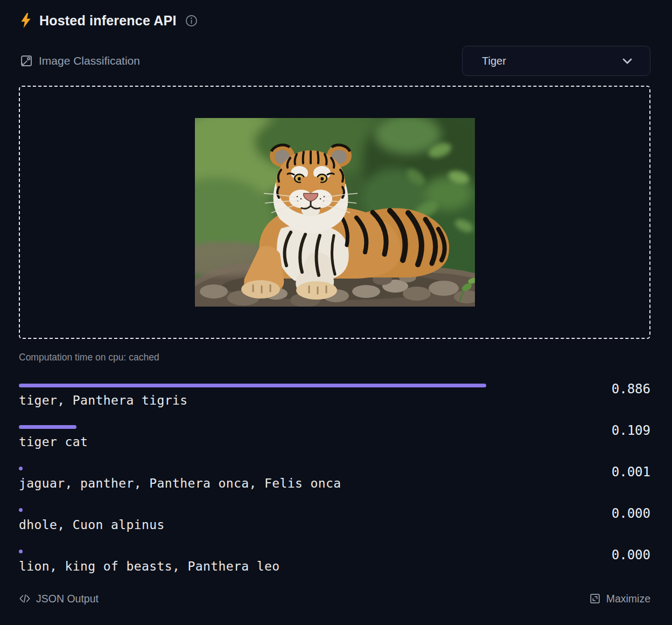  I want to click on class-label: lion, king of beasts, Panthera leo, so click(299, 567).